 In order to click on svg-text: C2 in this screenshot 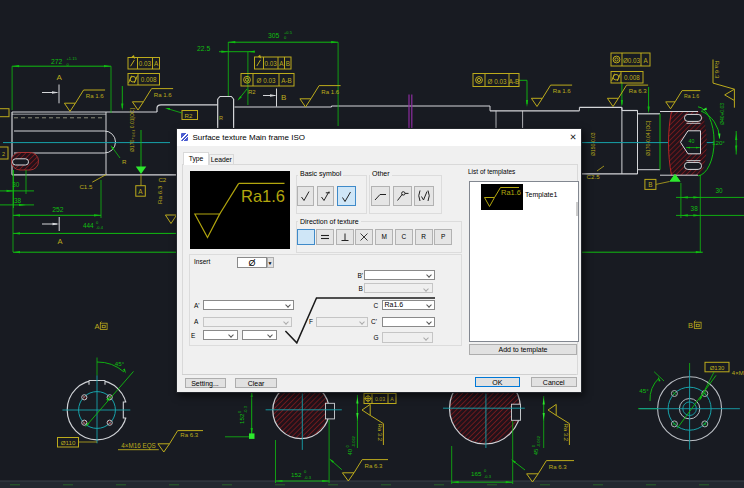, I will do `click(162, 180)`.